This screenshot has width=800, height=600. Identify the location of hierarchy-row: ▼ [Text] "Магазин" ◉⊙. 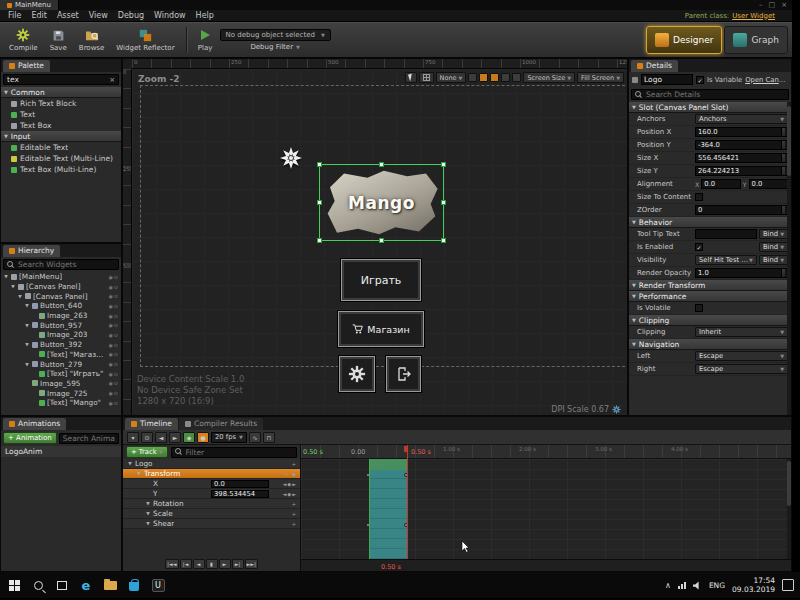
(61, 355).